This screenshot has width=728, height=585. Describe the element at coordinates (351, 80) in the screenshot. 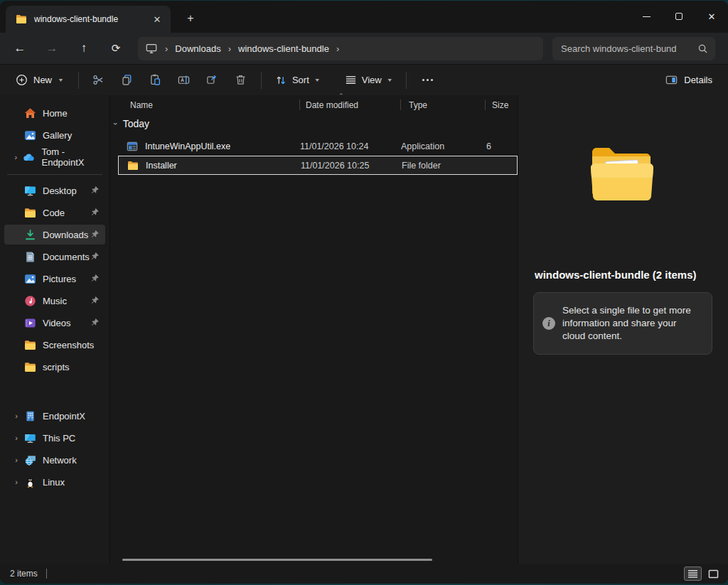

I see `view-icon` at that location.